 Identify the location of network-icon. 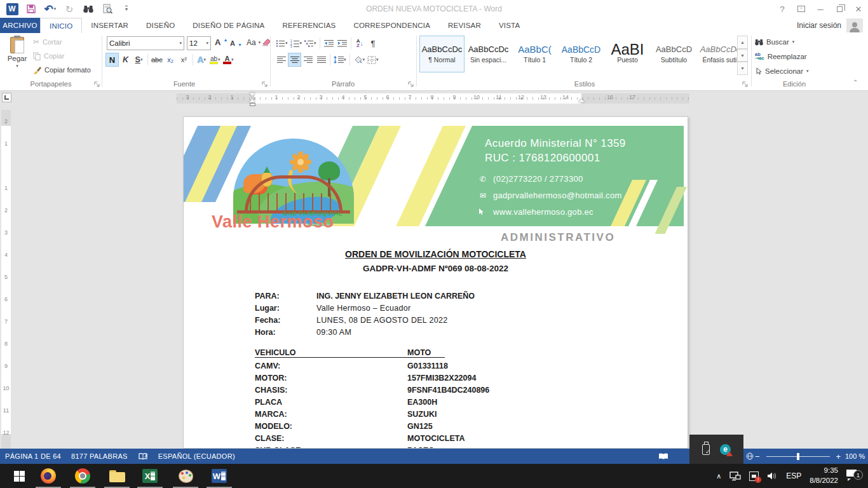
(735, 477).